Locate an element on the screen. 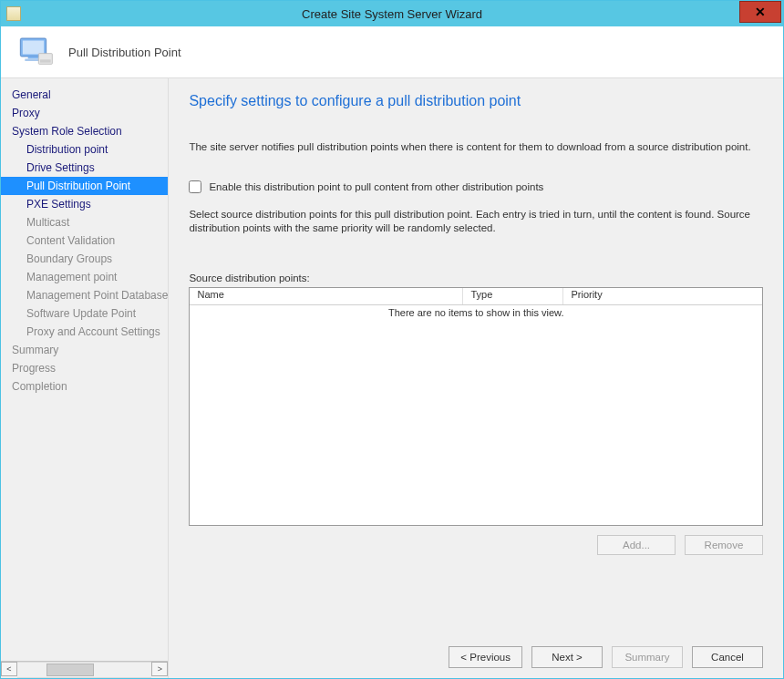 This screenshot has width=784, height=679. footer: < Previous Next > Summary Cancel is located at coordinates (476, 657).